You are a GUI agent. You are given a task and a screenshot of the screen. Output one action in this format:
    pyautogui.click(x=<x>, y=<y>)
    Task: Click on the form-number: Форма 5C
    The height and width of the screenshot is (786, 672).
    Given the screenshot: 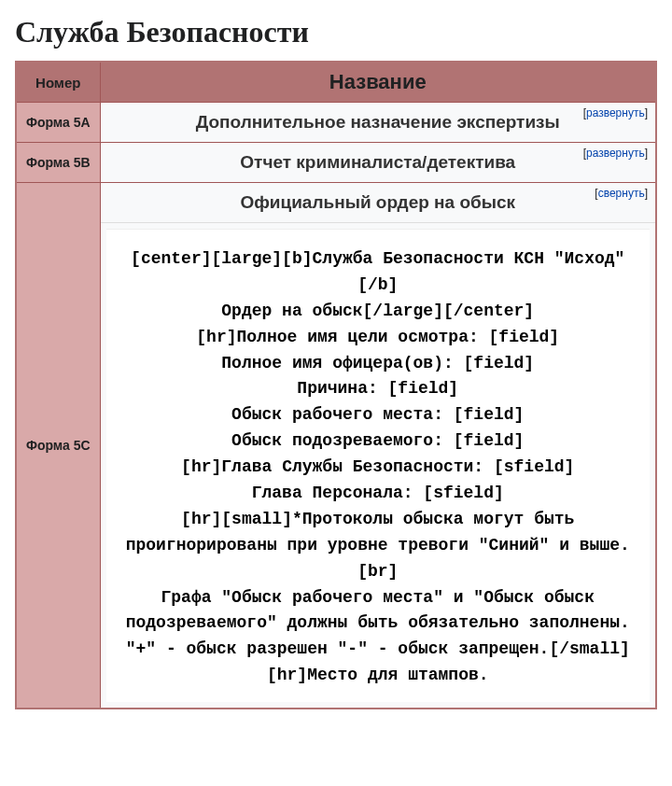 What is the action you would take?
    pyautogui.click(x=58, y=446)
    